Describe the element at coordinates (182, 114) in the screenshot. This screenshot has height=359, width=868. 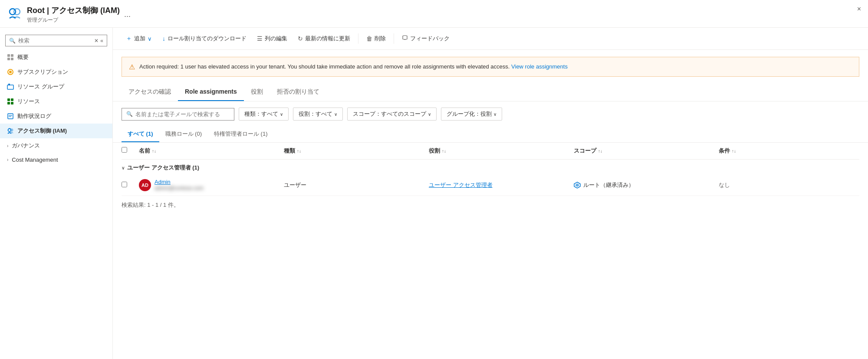
I see `filter-search-input` at that location.